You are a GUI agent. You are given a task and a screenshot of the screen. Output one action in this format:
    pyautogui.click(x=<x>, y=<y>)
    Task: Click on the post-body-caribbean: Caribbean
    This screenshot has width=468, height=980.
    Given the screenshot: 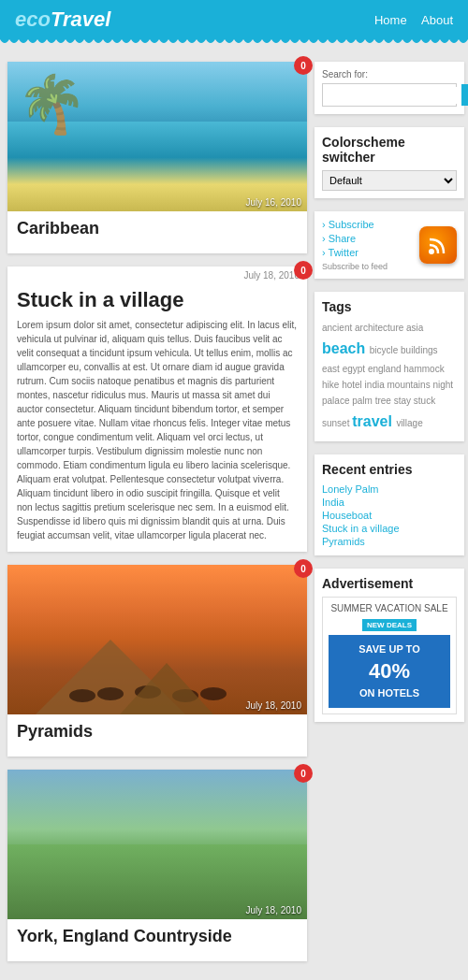 What is the action you would take?
    pyautogui.click(x=157, y=232)
    